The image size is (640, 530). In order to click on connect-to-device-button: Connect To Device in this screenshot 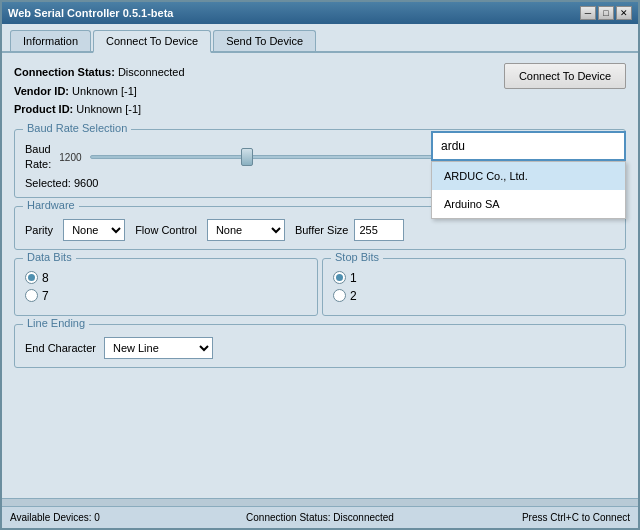, I will do `click(565, 76)`.